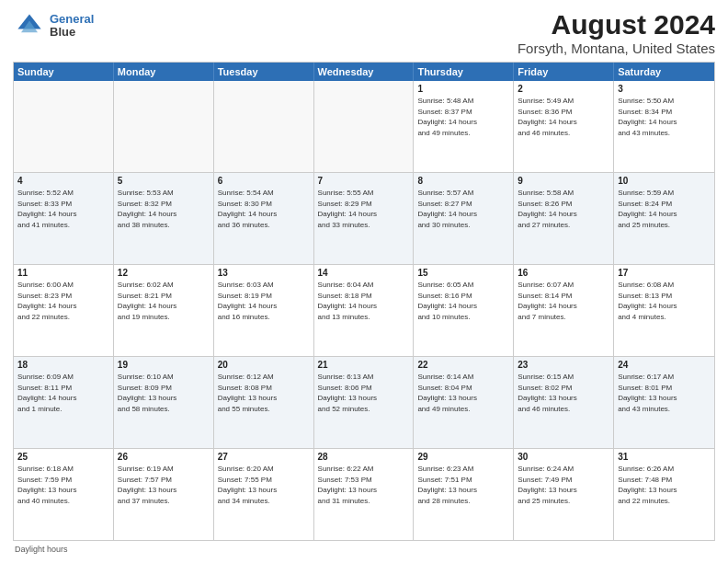 This screenshot has height=563, width=728. What do you see at coordinates (64, 219) in the screenshot?
I see `cal-cell: 4Sunrise: 5:52 AM Sunset: 8:33 PM Daylig…` at bounding box center [64, 219].